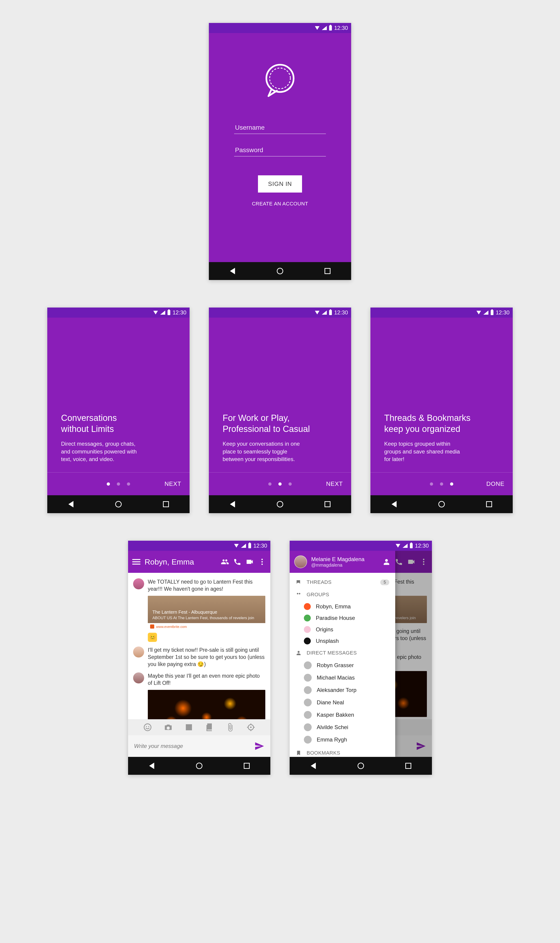 Image resolution: width=560 pixels, height=943 pixels. I want to click on dm-item: Alvilde Schei, so click(343, 728).